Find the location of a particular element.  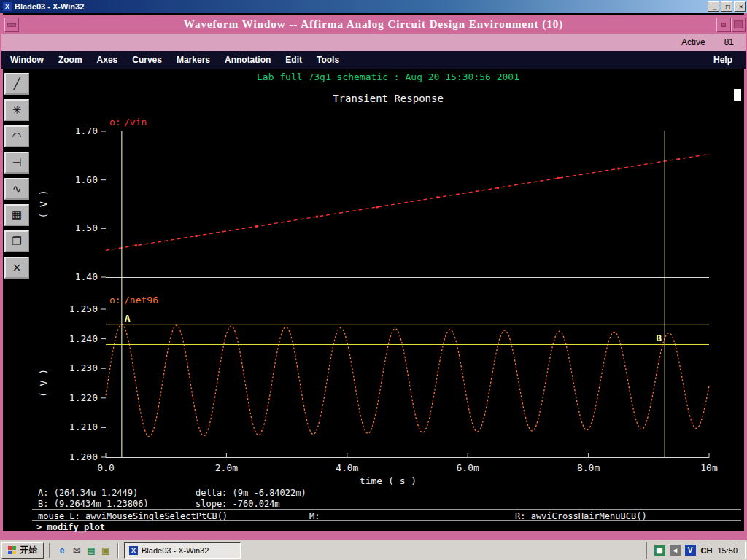

y-axis-label-0: ( V ) is located at coordinates (44, 204).